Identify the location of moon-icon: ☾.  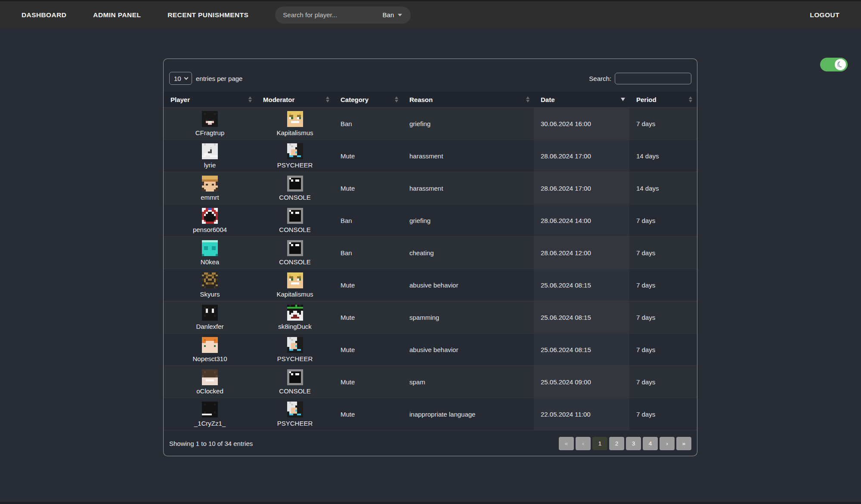
(840, 65).